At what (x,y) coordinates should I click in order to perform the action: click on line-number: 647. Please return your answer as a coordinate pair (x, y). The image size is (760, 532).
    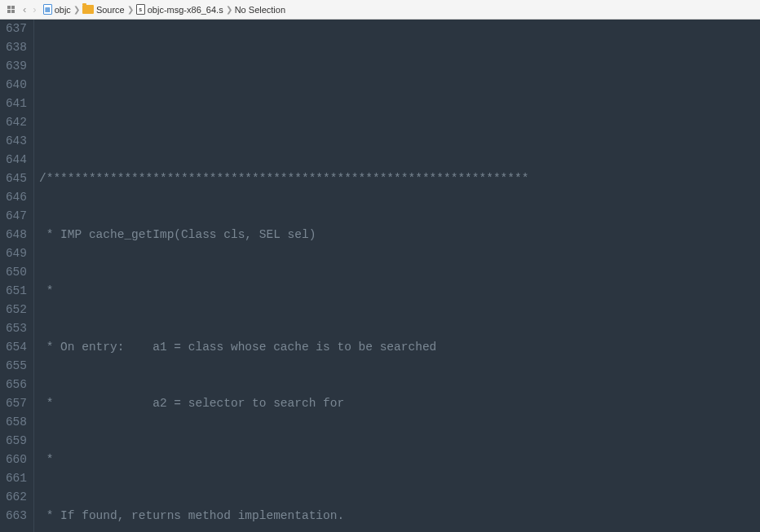
    Looking at the image, I should click on (15, 217).